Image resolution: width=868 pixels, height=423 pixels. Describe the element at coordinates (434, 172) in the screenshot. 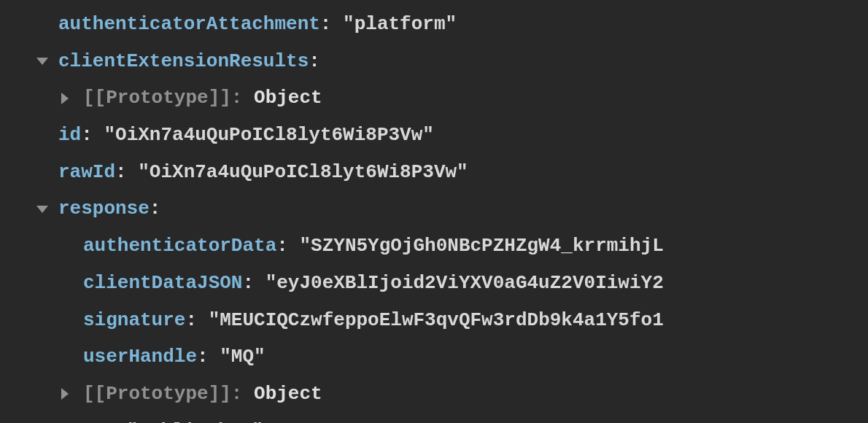

I see `tree-row: rawId: "OiXn7a4uQuPoICl8lyt6Wi8P3Vw"` at that location.